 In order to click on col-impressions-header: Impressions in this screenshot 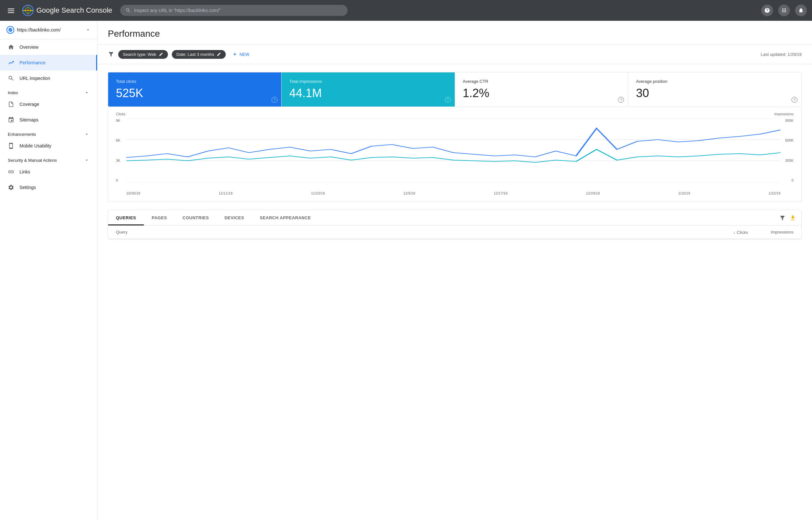, I will do `click(770, 232)`.